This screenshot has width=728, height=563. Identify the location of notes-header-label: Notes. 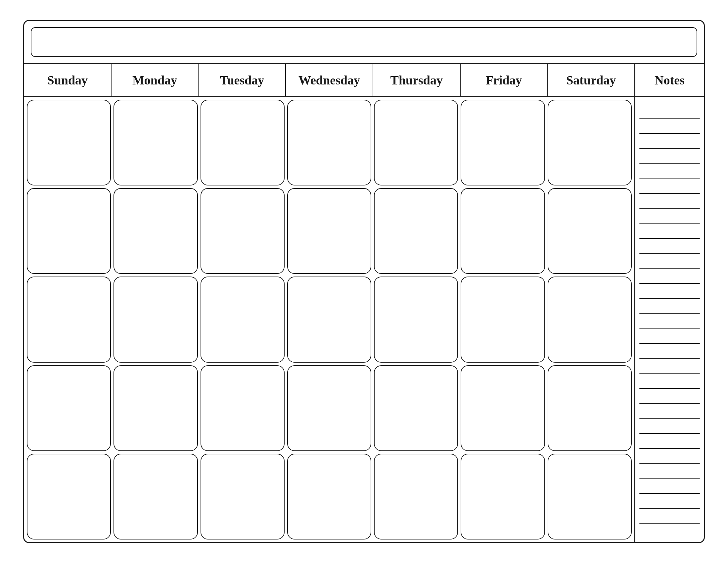
(670, 81).